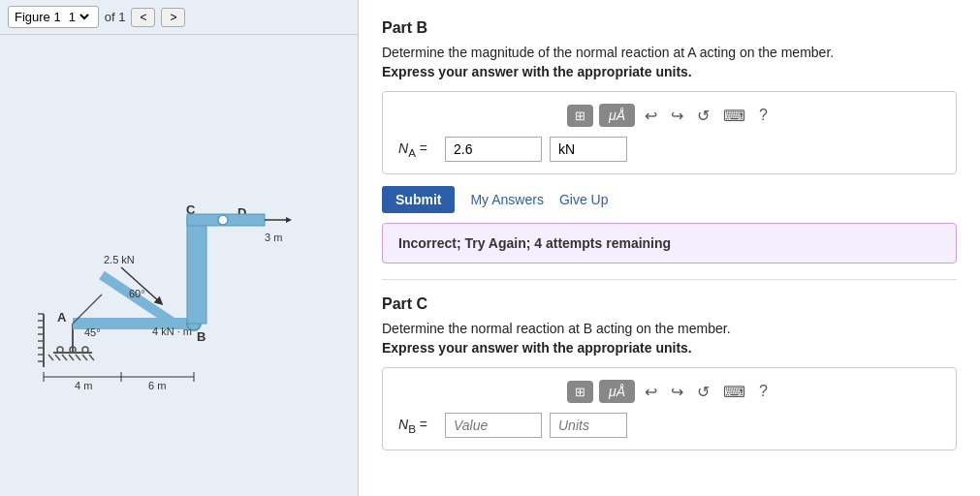 This screenshot has width=980, height=496. Describe the element at coordinates (419, 200) in the screenshot. I see `part-b-submit-button: Submit` at that location.